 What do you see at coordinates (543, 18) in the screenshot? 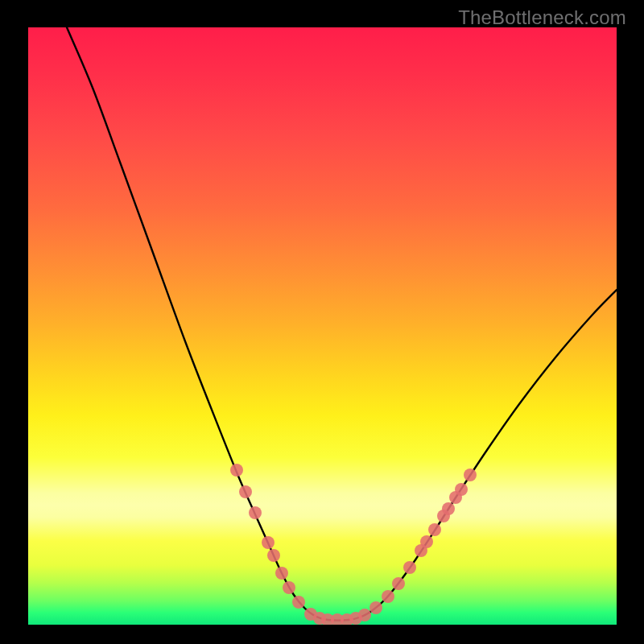
I see `watermark-text: TheBottleneck.com` at bounding box center [543, 18].